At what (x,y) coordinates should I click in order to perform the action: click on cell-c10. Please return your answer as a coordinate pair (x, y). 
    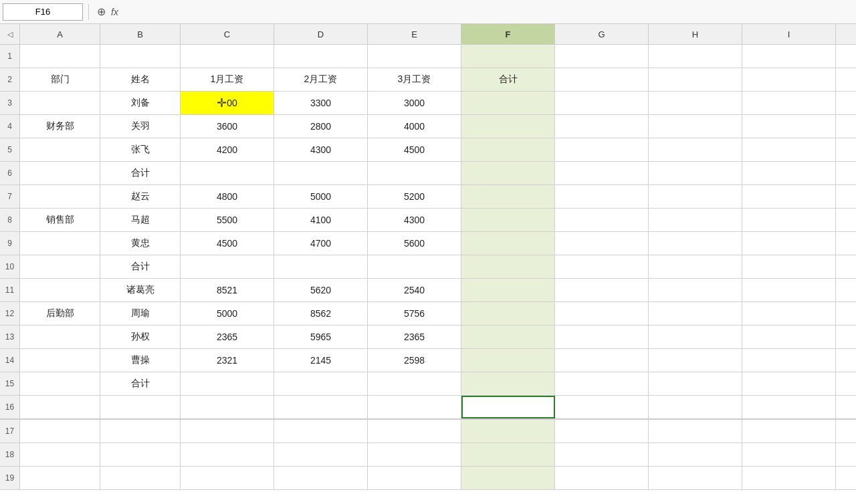
    Looking at the image, I should click on (227, 267).